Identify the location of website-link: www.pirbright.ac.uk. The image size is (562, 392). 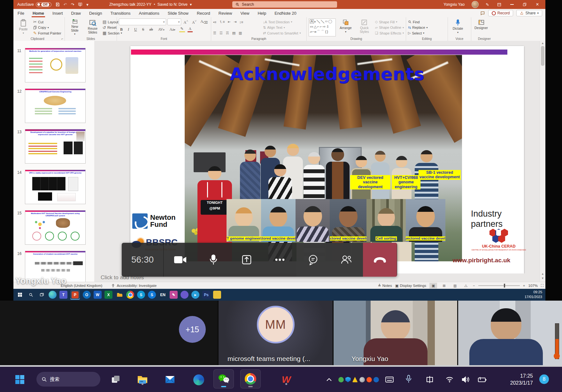
(481, 260).